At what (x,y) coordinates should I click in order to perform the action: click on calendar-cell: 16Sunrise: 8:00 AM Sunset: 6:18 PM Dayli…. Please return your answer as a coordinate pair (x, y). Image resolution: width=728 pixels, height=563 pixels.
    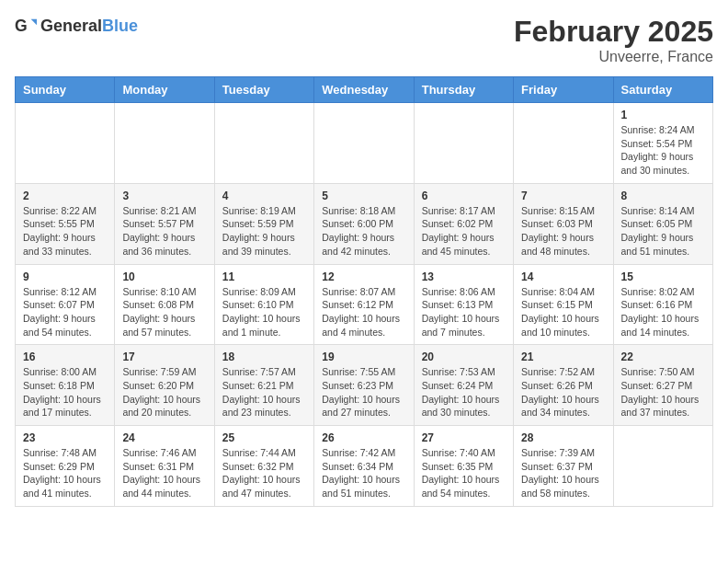
    Looking at the image, I should click on (65, 385).